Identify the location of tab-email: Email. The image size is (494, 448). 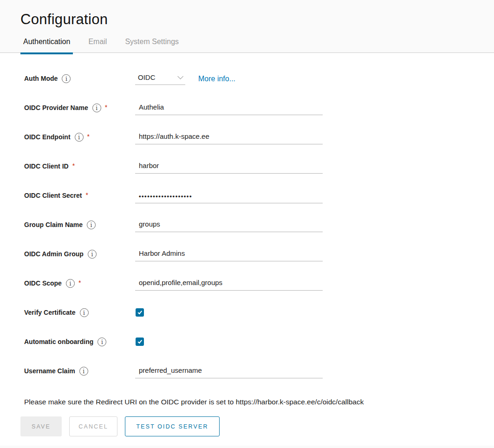
(98, 45).